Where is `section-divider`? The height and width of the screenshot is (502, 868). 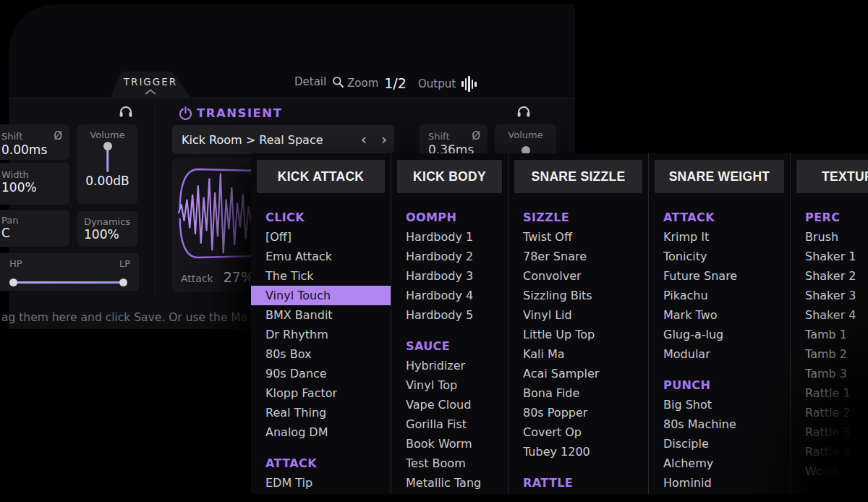
section-divider is located at coordinates (155, 199).